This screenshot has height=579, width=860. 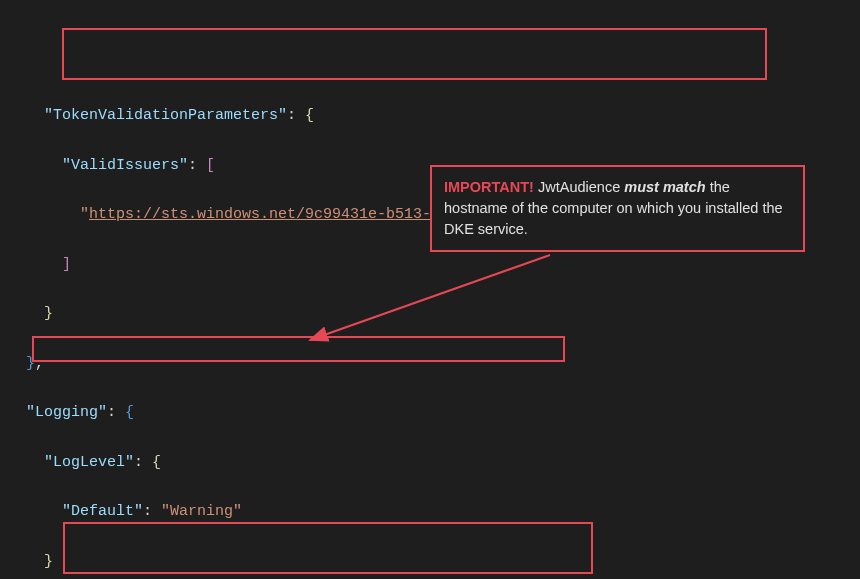 I want to click on callout-text1: JwtAudience, so click(x=579, y=187).